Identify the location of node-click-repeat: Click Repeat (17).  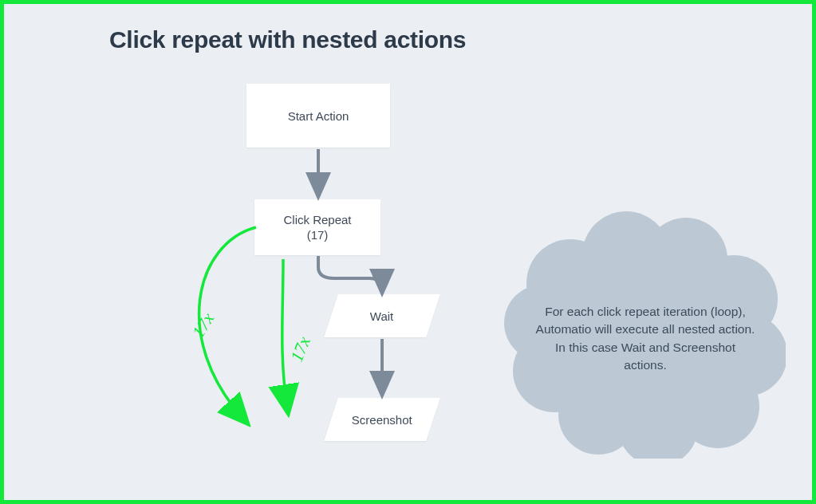
(317, 227).